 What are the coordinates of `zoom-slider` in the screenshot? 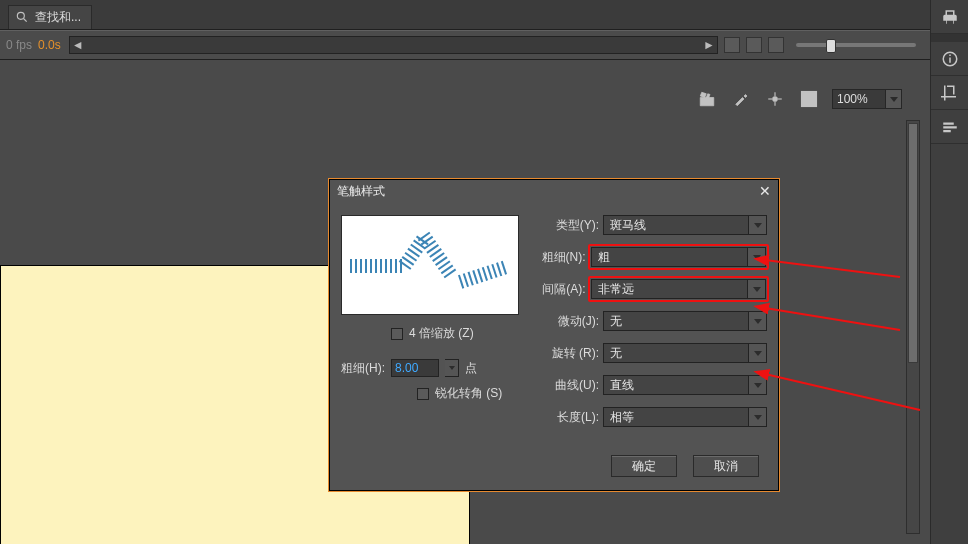 It's located at (856, 45).